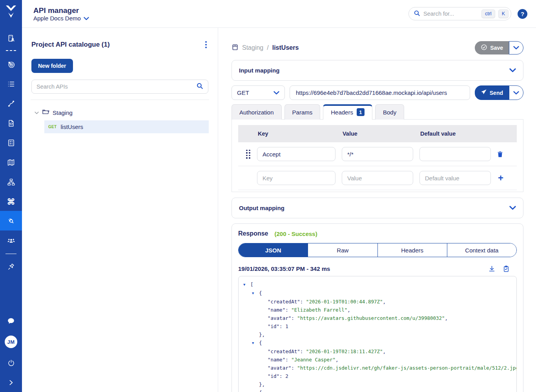  What do you see at coordinates (11, 182) in the screenshot?
I see `sitemap-icon` at bounding box center [11, 182].